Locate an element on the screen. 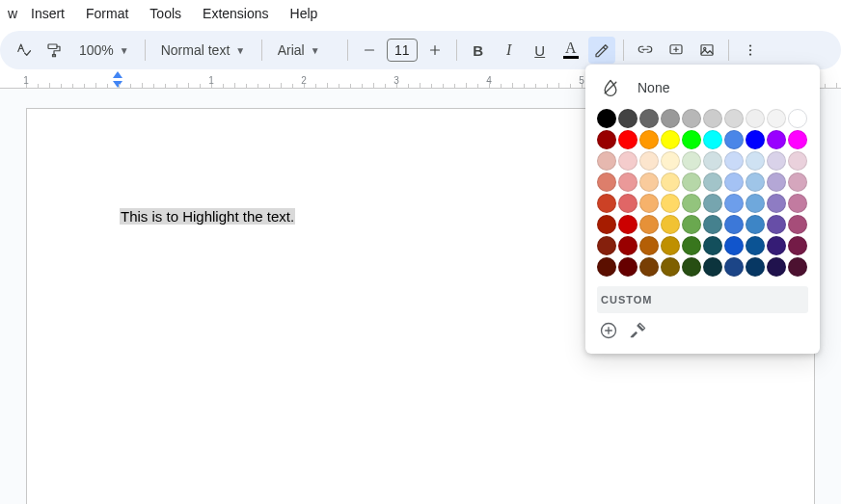 The height and width of the screenshot is (504, 841). menu-item-extensions: Extensions is located at coordinates (235, 13).